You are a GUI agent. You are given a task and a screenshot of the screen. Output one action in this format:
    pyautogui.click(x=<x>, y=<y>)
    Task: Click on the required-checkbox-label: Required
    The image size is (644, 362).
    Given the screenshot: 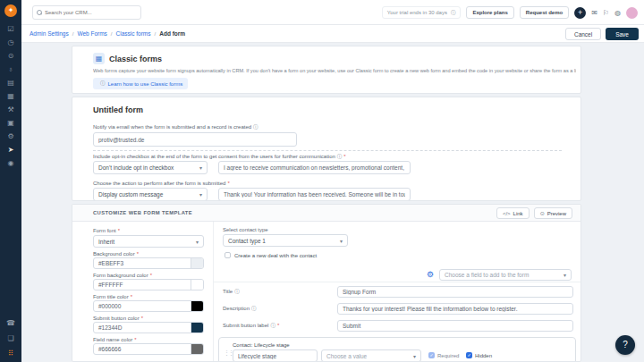 What is the action you would take?
    pyautogui.click(x=448, y=356)
    